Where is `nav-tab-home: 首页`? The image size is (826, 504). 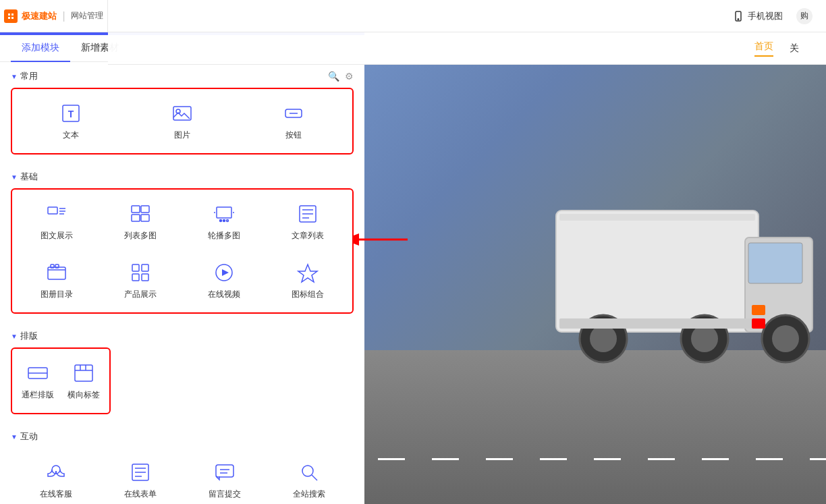 nav-tab-home: 首页 is located at coordinates (764, 49).